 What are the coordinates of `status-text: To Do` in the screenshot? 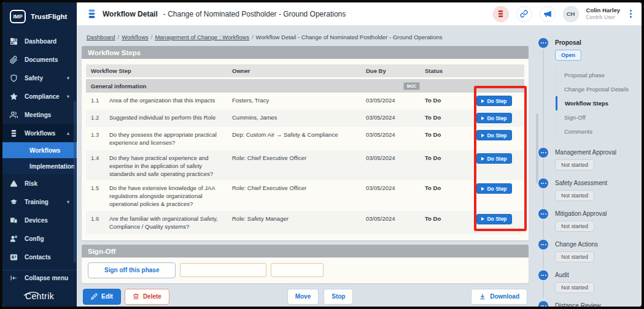 It's located at (447, 158).